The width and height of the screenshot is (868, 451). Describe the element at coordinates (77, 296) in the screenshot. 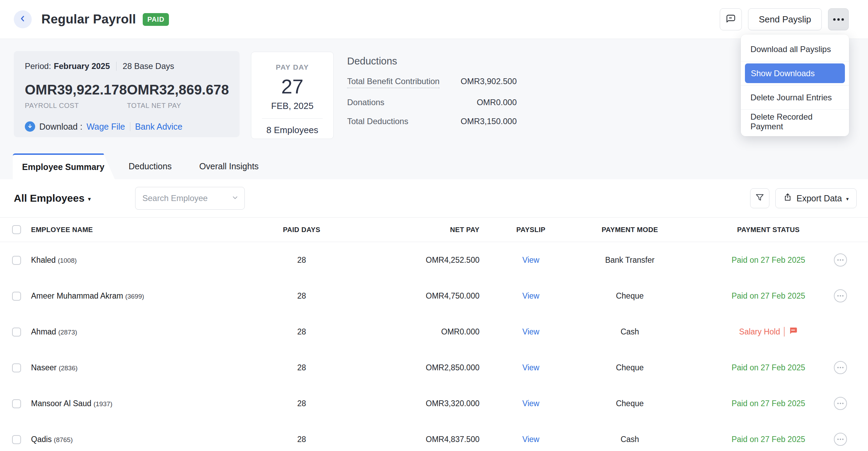

I see `employee-name: Ameer Muhammad Akram` at that location.